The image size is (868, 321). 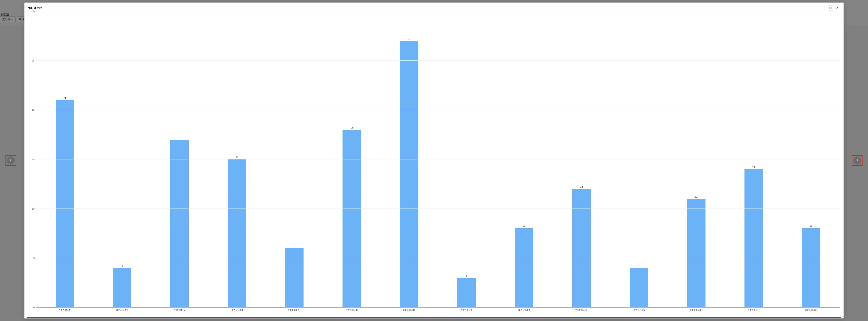 What do you see at coordinates (180, 159) in the screenshot?
I see `bar-slot: 17` at bounding box center [180, 159].